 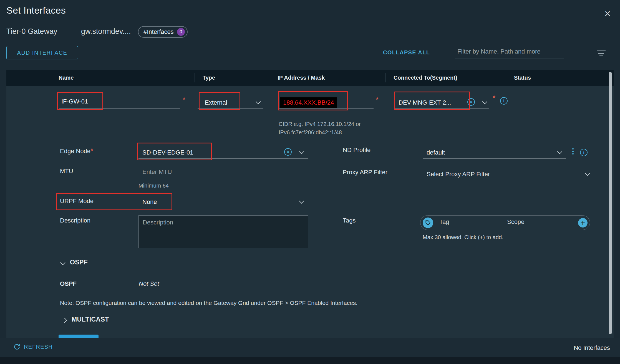 I want to click on name-required-marker: *, so click(x=184, y=100).